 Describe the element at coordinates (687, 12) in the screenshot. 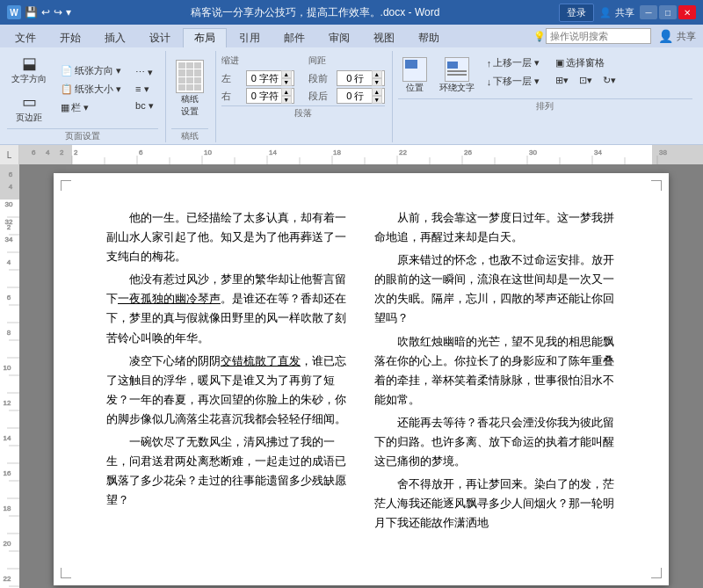

I see `close-button: ✕` at that location.